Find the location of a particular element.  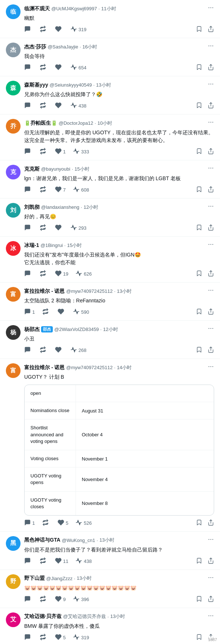

avatar: 杨 is located at coordinates (13, 332).